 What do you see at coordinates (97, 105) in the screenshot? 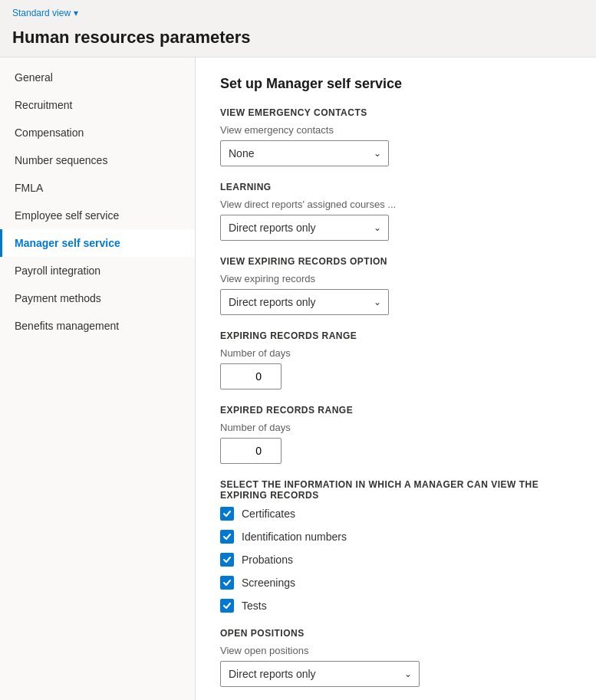
I see `sidebar-item-recruitment: Recruitment` at bounding box center [97, 105].